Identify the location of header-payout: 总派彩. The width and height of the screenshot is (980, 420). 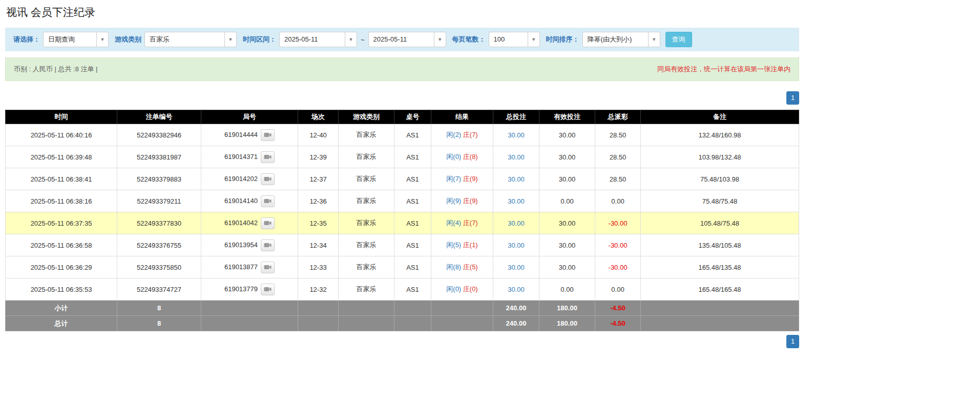
(618, 117).